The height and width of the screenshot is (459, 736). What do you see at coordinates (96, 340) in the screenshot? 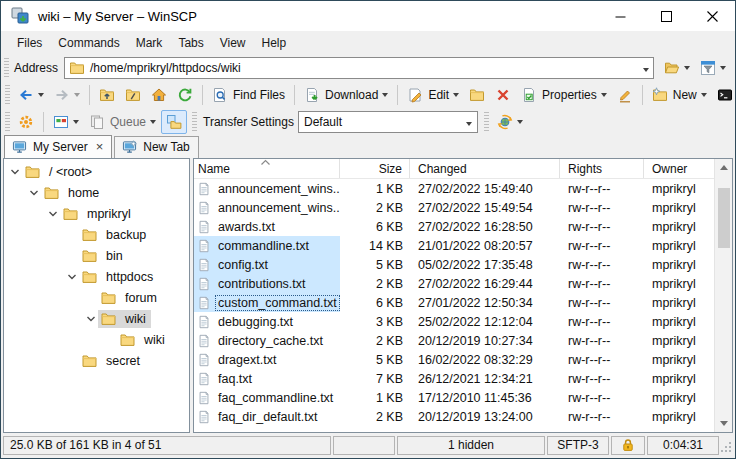
I see `tree-item-wiki-child: wiki` at bounding box center [96, 340].